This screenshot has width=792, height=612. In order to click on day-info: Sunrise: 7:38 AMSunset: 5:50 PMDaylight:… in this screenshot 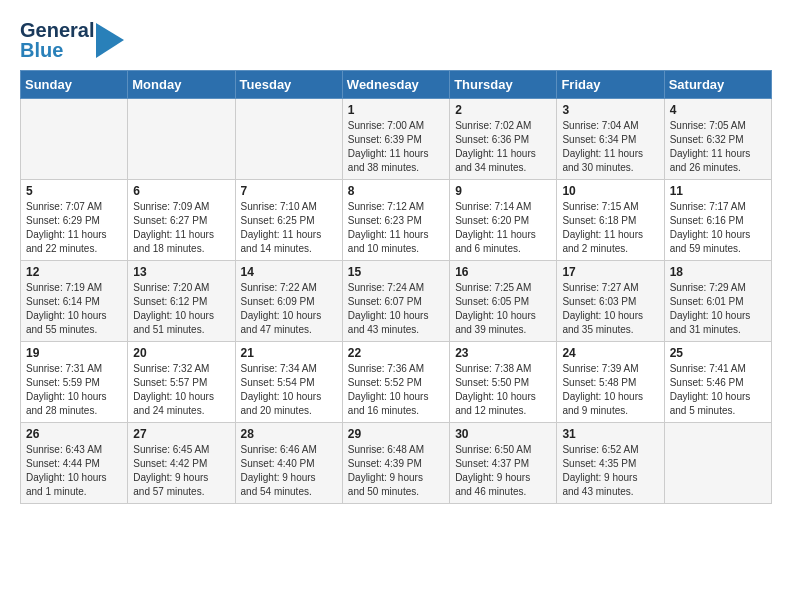, I will do `click(503, 390)`.